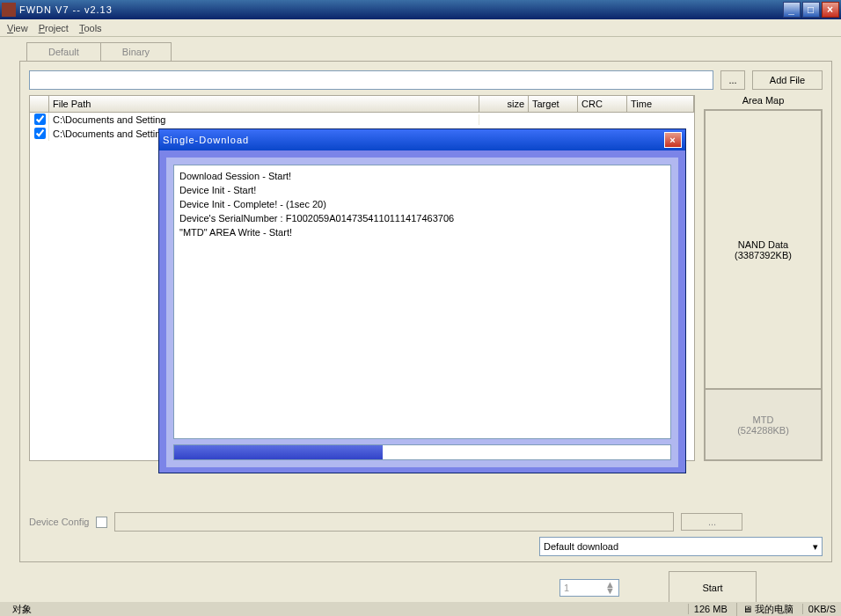 Image resolution: width=841 pixels, height=616 pixels. What do you see at coordinates (711, 609) in the screenshot?
I see `status-size: 126 MB` at bounding box center [711, 609].